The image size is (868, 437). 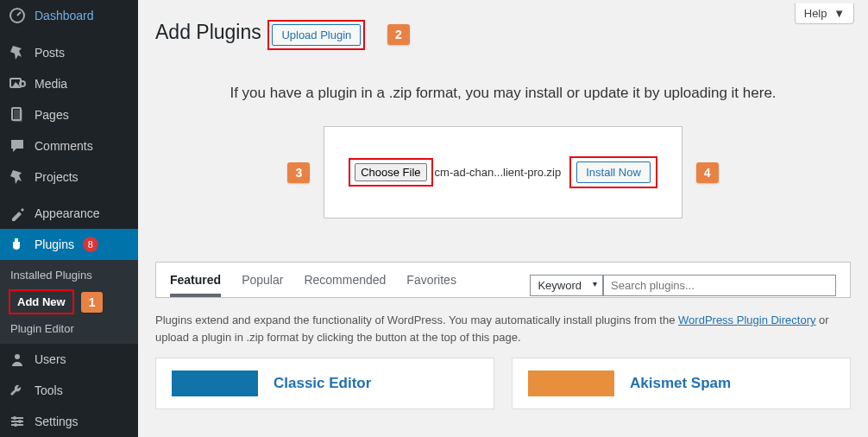 What do you see at coordinates (17, 390) in the screenshot?
I see `tools-icon` at bounding box center [17, 390].